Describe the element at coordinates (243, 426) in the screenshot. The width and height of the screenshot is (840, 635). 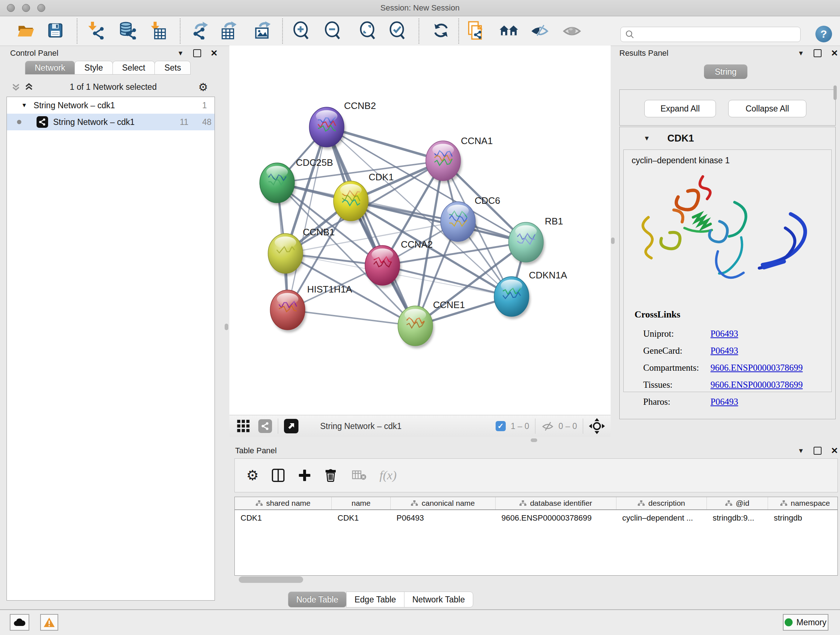
I see `grid-view-icon` at that location.